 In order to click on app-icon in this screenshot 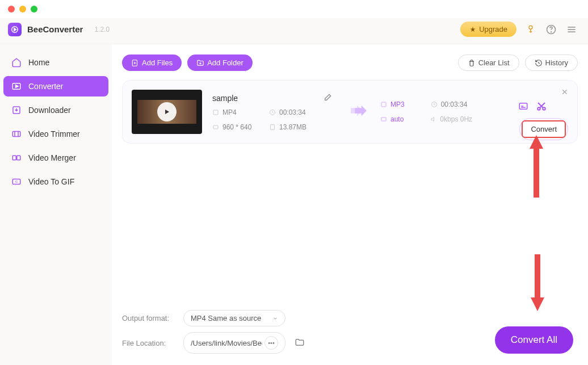, I will do `click(15, 30)`.